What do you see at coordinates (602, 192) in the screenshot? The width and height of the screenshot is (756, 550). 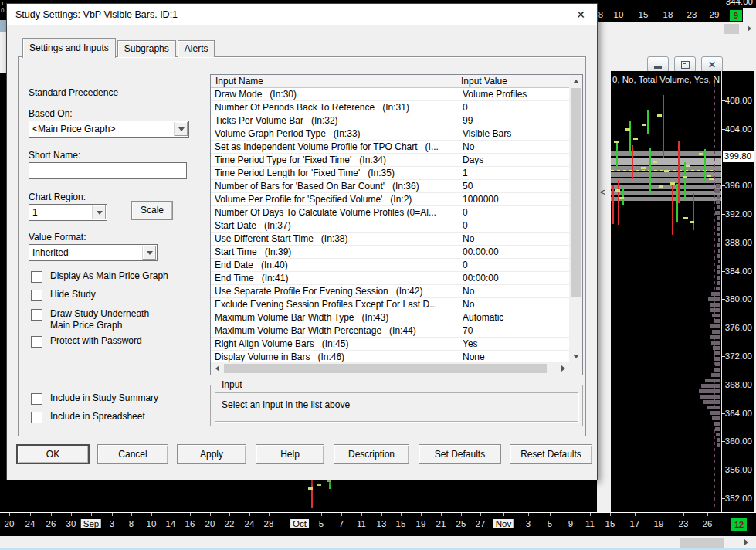 I see `panel-collapse-arrow-icon: <` at bounding box center [602, 192].